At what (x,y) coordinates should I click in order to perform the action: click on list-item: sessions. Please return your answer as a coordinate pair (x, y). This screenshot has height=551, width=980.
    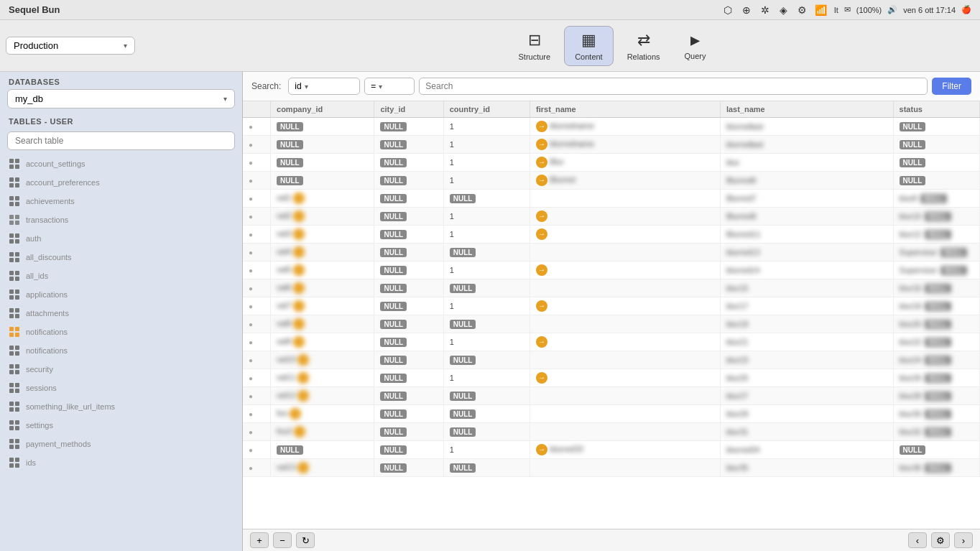
    Looking at the image, I should click on (121, 388).